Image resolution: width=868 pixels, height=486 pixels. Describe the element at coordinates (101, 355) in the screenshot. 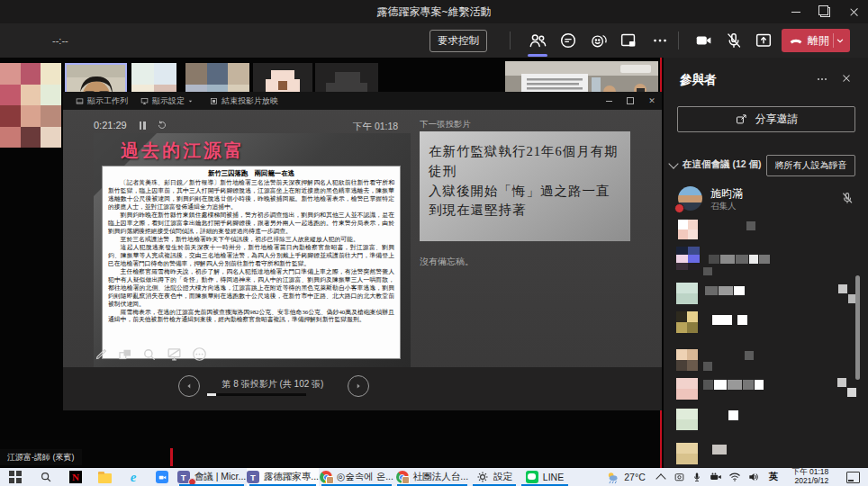

I see `pen-icon` at that location.